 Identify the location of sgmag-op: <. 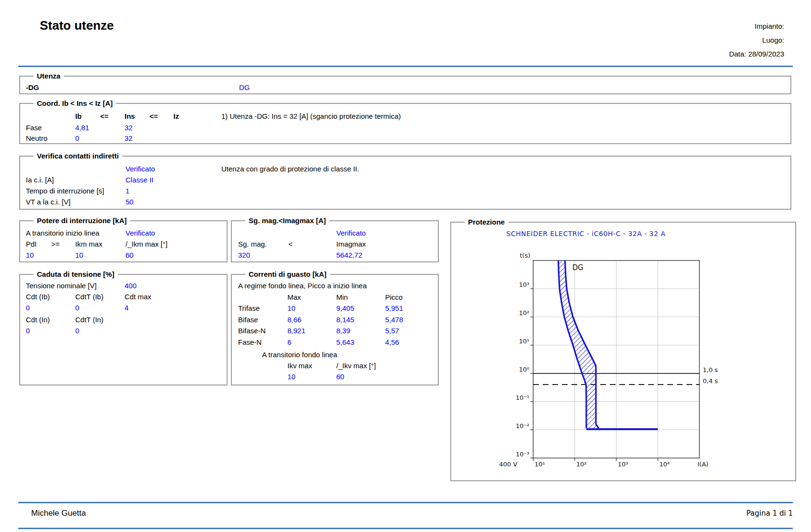
(290, 244).